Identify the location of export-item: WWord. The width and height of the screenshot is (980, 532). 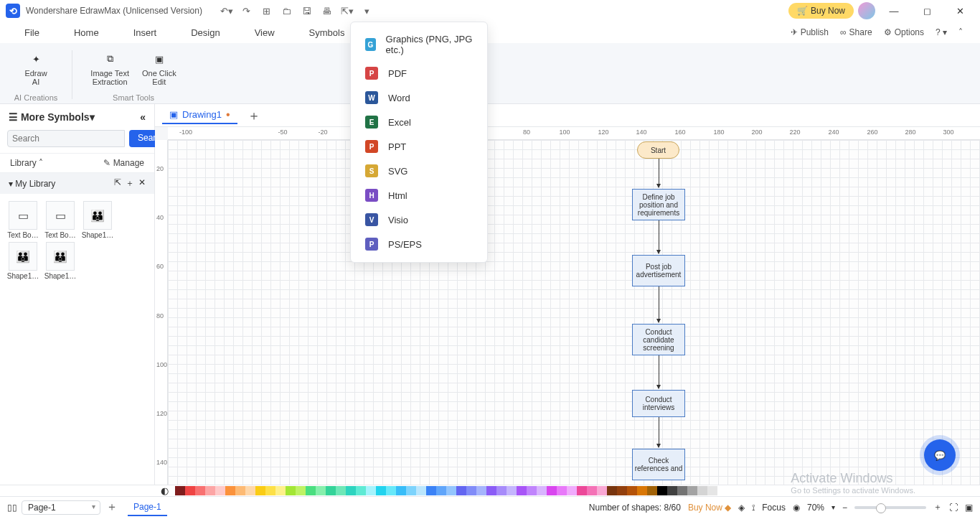
(419, 98).